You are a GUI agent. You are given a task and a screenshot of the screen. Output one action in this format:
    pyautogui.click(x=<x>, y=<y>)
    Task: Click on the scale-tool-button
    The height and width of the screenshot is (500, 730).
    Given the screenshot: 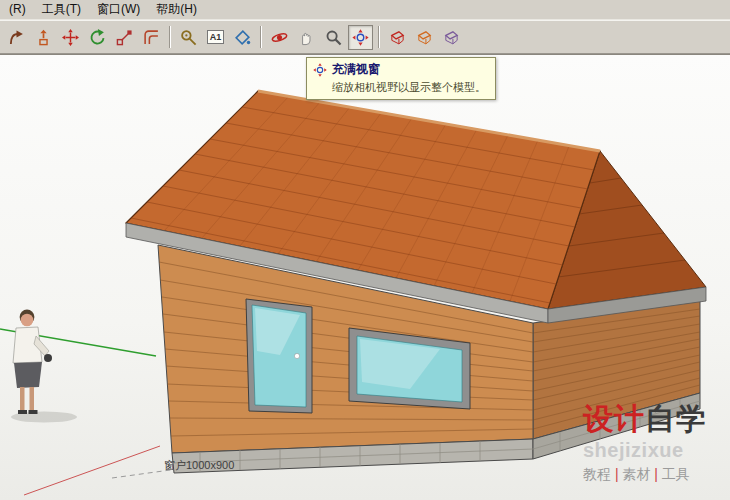 What is the action you would take?
    pyautogui.click(x=124, y=38)
    